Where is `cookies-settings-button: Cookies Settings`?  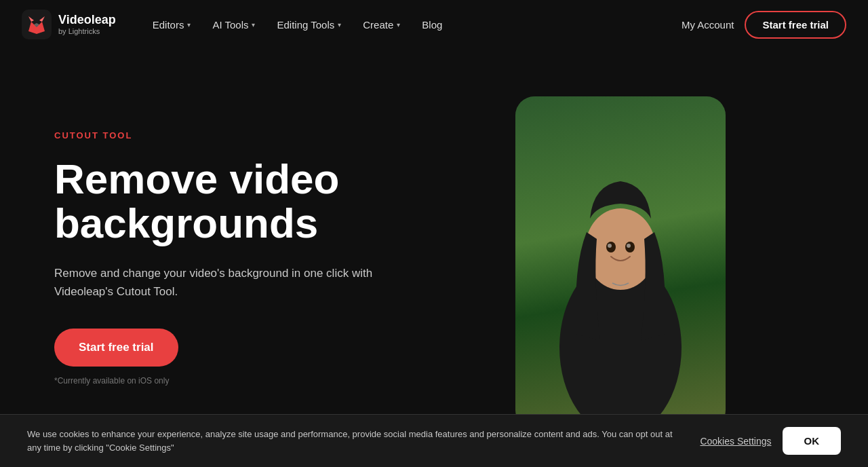
cookies-settings-button: Cookies Settings is located at coordinates (735, 441).